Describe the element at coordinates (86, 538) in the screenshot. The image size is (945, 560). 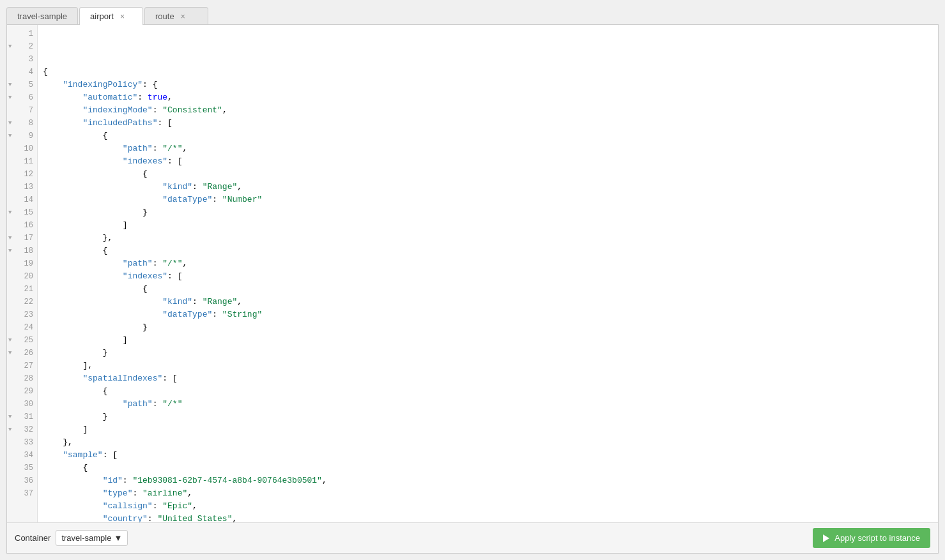
I see `container-value: travel-sample` at that location.